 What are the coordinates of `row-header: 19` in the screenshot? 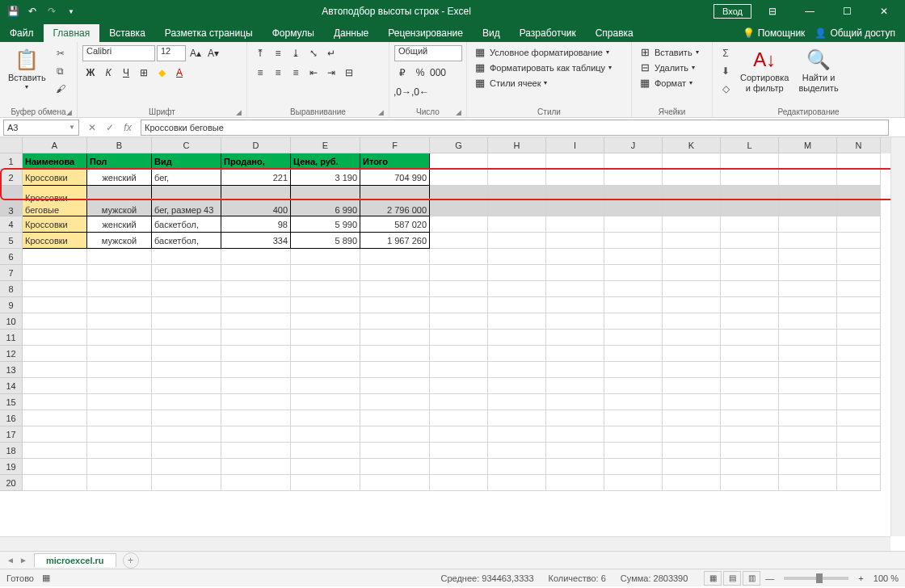 It's located at (11, 467).